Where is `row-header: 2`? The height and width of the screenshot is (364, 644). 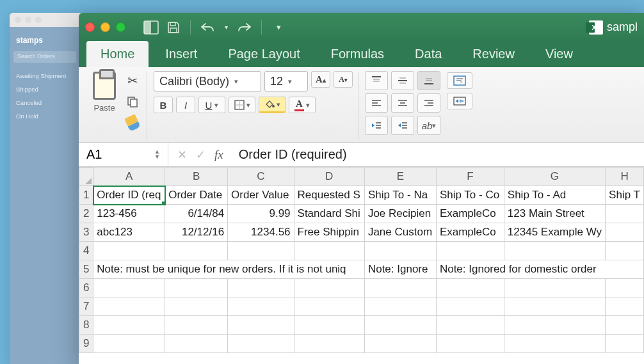 row-header: 2 is located at coordinates (86, 214).